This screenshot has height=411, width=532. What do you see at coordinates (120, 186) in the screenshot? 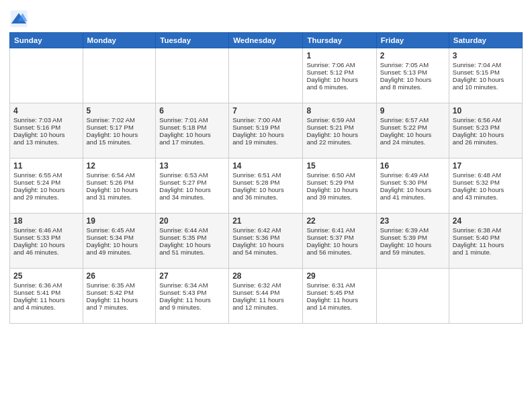
I see `calendar-cell: 12Sunrise: 6:54 AMSunset: 5:26 PMDayligh…` at bounding box center [120, 186].